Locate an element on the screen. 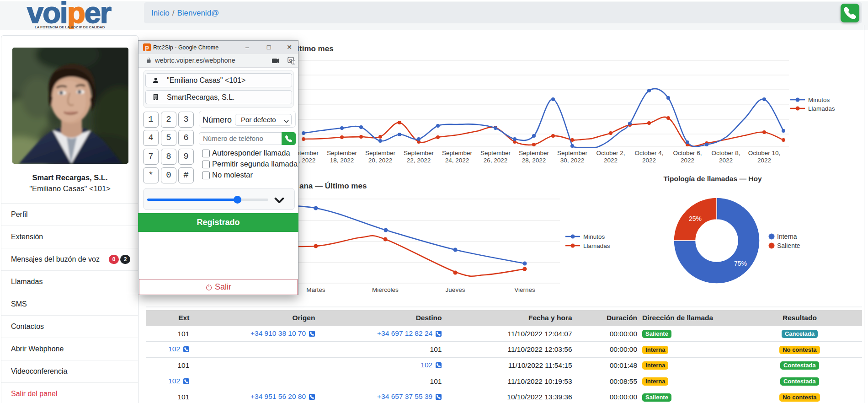 The width and height of the screenshot is (868, 403). svg-text: Miércoles is located at coordinates (385, 290).